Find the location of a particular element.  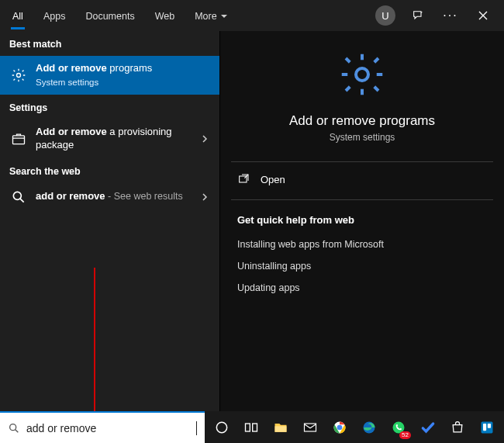

close-button is located at coordinates (483, 16).